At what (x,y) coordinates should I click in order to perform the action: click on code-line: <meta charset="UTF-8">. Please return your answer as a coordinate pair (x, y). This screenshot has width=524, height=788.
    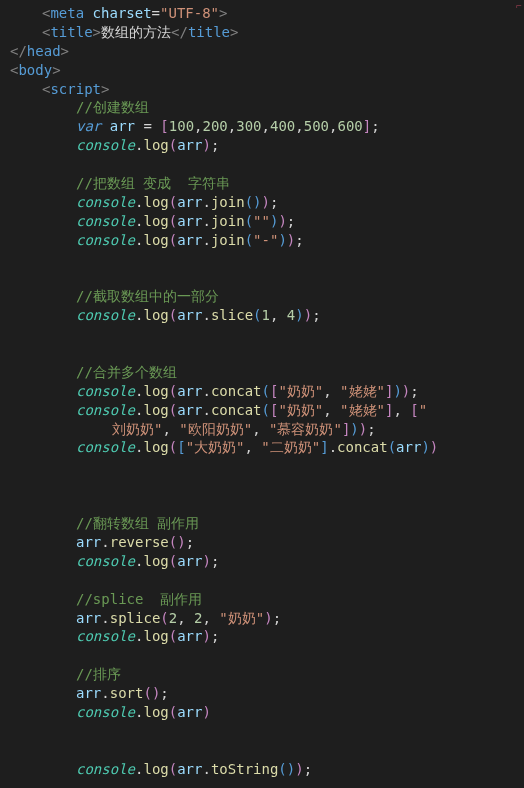
    Looking at the image, I should click on (262, 14).